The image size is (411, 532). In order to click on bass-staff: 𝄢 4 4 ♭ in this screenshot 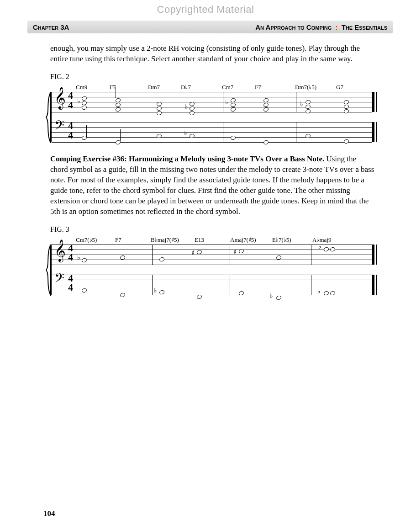, I will do `click(213, 132)`.